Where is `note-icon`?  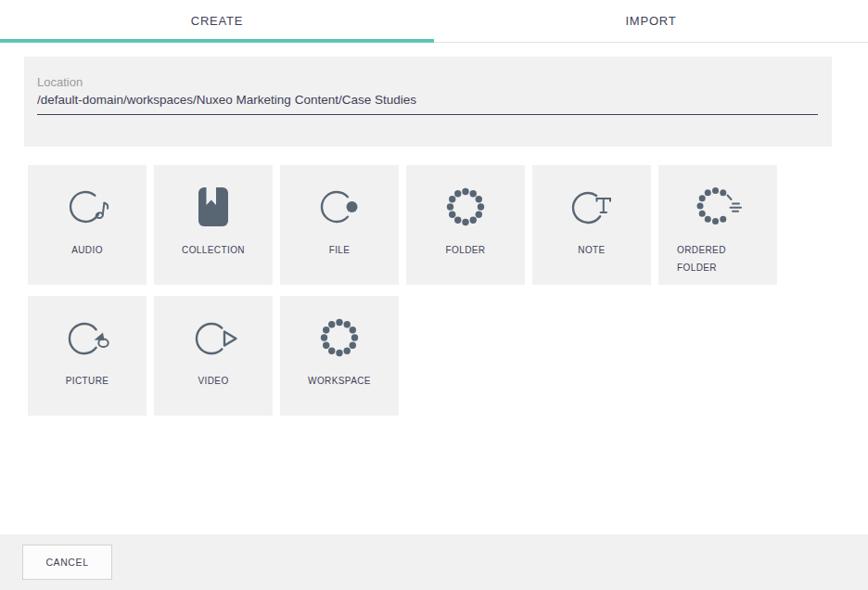 note-icon is located at coordinates (592, 207).